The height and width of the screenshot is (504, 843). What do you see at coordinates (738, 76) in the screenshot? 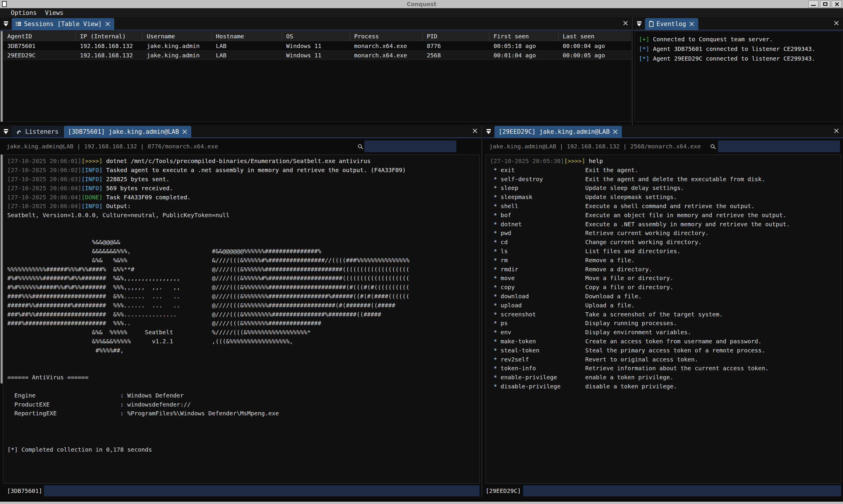
I see `eventlog-list: [+] Connected to Conquest team server.[*…` at bounding box center [738, 76].